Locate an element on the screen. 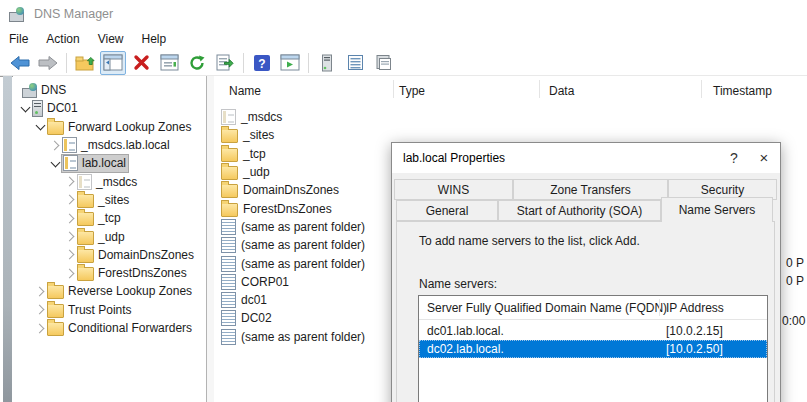  up-one-level-icon is located at coordinates (85, 63).